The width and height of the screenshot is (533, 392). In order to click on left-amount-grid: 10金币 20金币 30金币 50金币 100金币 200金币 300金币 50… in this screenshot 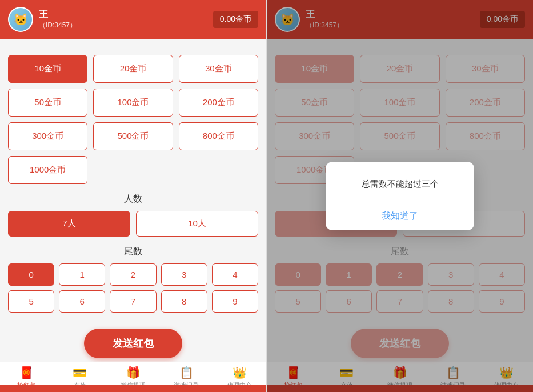, I will do `click(133, 103)`.